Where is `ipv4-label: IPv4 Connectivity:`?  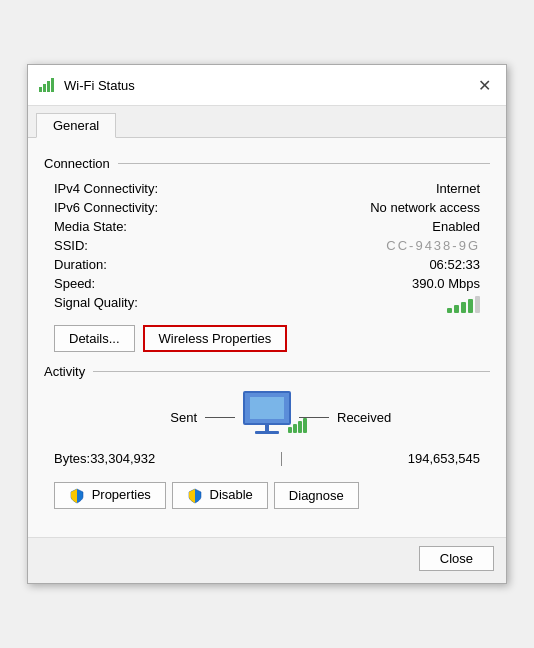 ipv4-label: IPv4 Connectivity: is located at coordinates (106, 188).